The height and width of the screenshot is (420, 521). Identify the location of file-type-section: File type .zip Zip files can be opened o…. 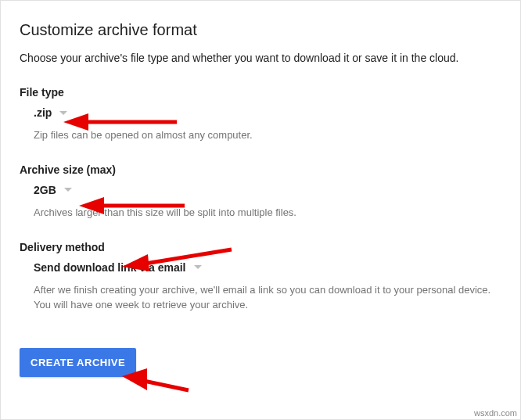
(260, 114).